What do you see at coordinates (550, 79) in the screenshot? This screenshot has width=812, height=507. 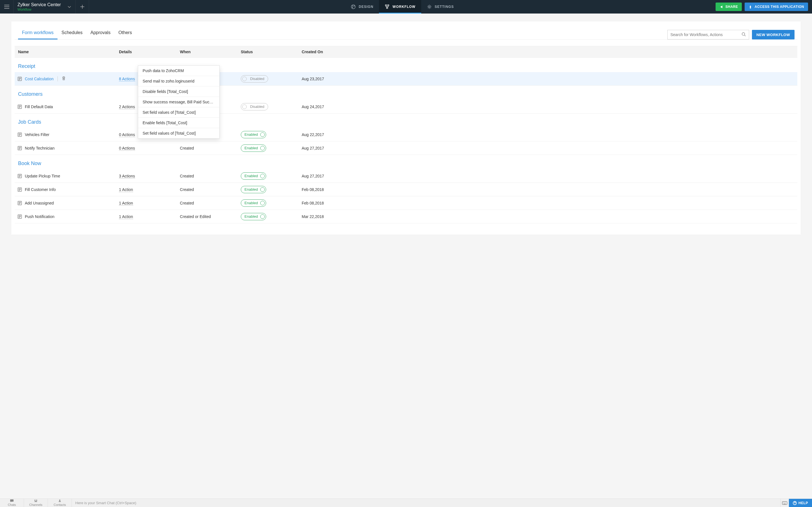 I see `row-created-cell: Aug 23,2017` at bounding box center [550, 79].